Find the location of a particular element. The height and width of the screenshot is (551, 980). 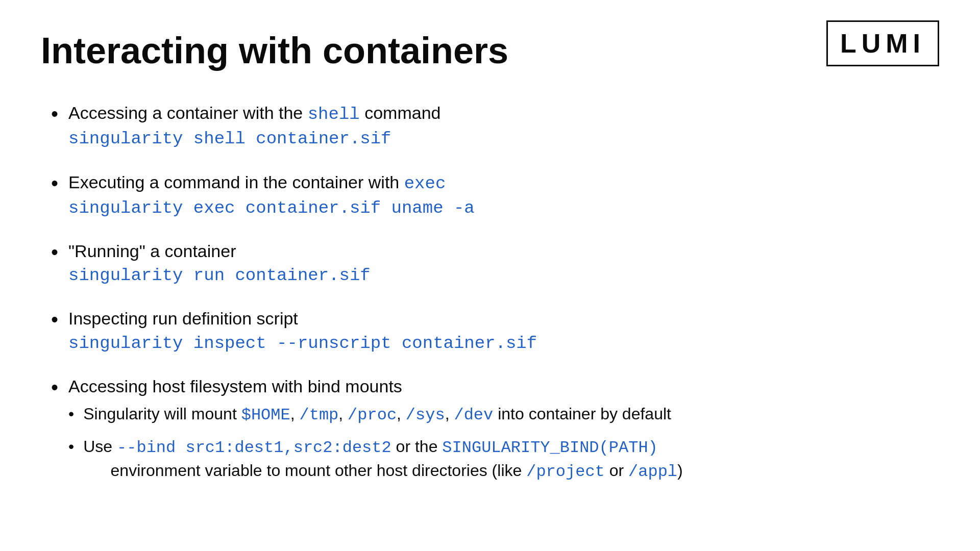

logo: LUMI is located at coordinates (883, 43).